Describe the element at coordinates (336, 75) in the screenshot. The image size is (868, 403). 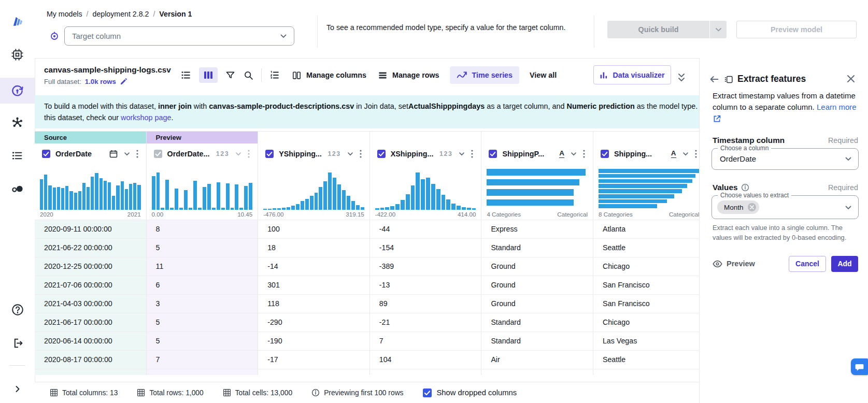
I see `manage-columns-label: Manage columns` at that location.